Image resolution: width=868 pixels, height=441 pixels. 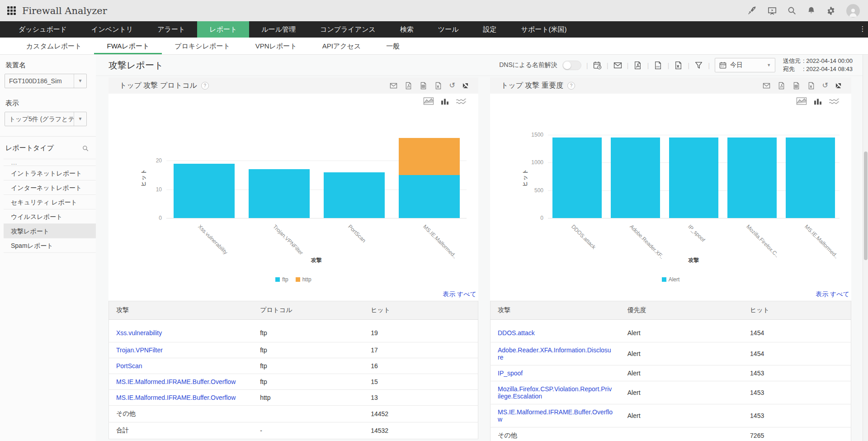 I want to click on nav-item: 検索, so click(x=407, y=29).